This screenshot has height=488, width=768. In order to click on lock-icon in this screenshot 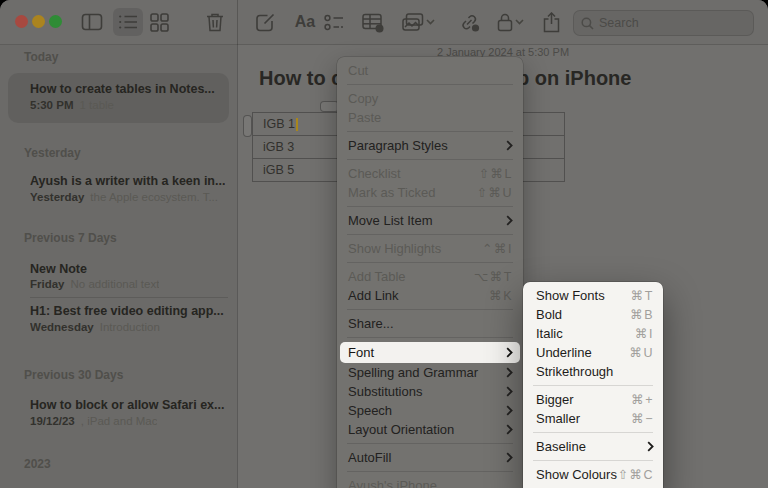, I will do `click(505, 22)`.